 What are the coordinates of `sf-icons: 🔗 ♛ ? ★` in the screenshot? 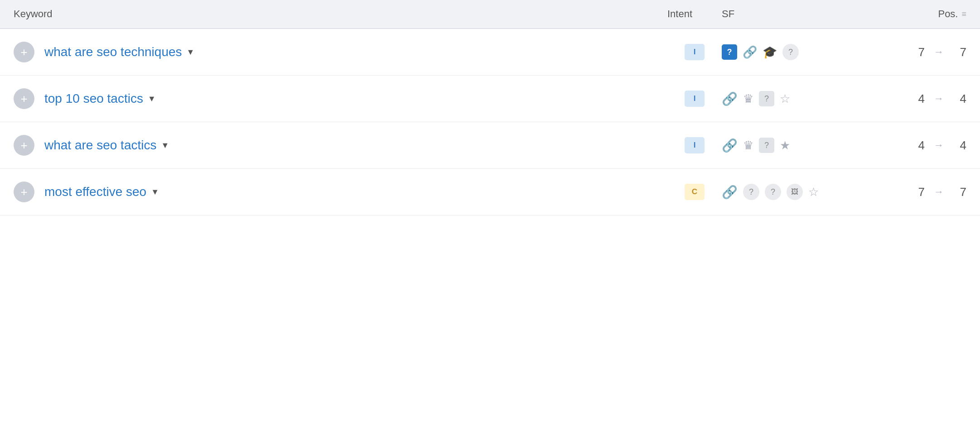 It's located at (756, 145).